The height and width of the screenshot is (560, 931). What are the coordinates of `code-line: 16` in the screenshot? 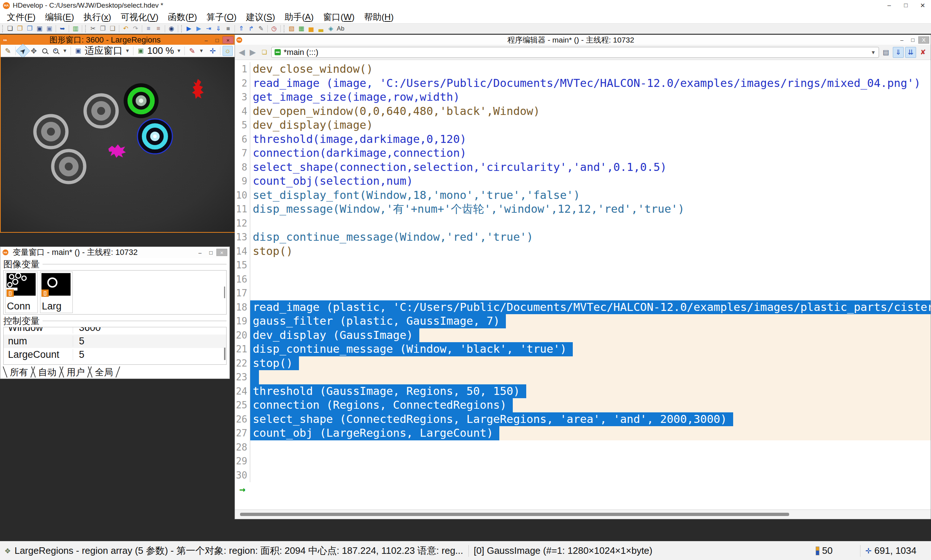 It's located at (583, 279).